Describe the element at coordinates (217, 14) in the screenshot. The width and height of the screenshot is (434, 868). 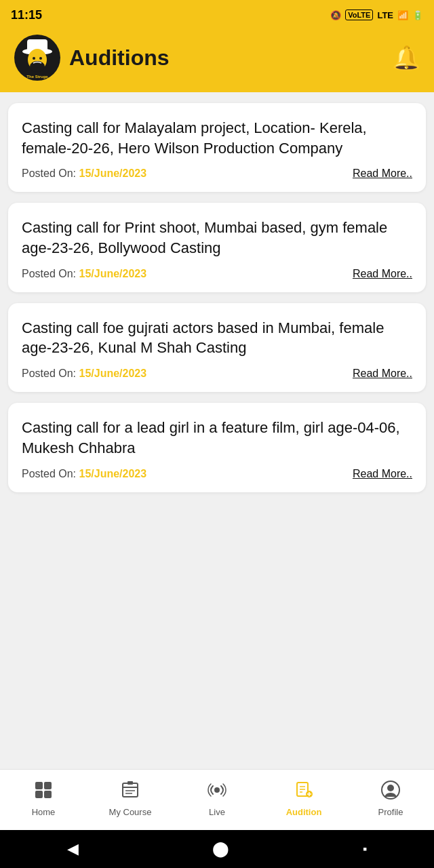
I see `status-bar: 11:15 🔕 VoLTE LTE 📶 🔋` at that location.